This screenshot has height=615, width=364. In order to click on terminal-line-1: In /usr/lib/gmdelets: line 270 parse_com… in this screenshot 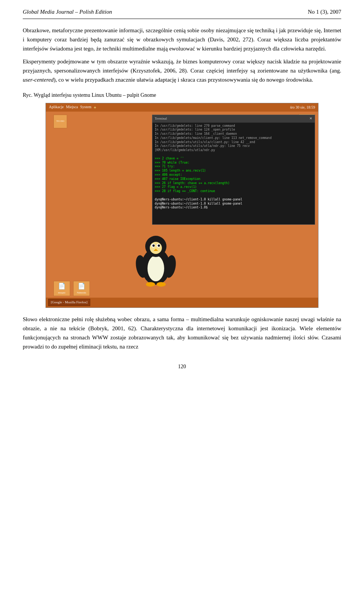, I will do `click(234, 126)`.